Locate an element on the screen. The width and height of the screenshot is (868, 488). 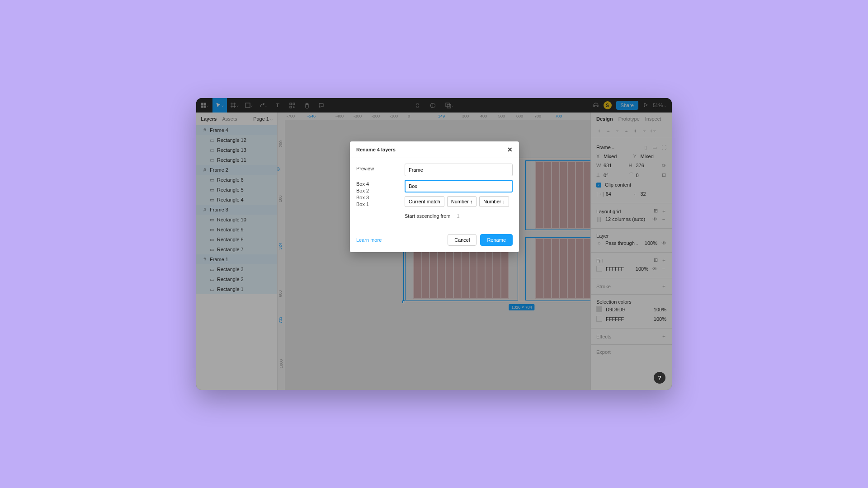
preview-label: Preview is located at coordinates (378, 167).